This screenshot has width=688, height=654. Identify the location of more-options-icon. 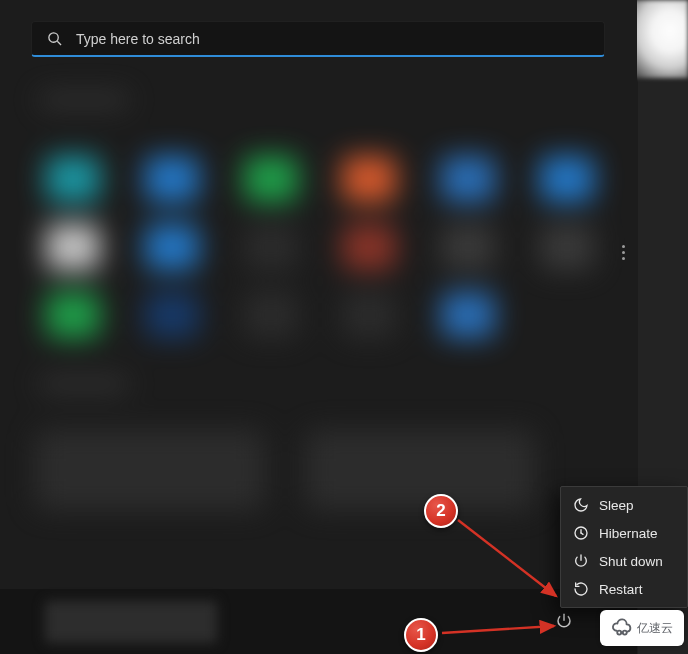
(624, 252).